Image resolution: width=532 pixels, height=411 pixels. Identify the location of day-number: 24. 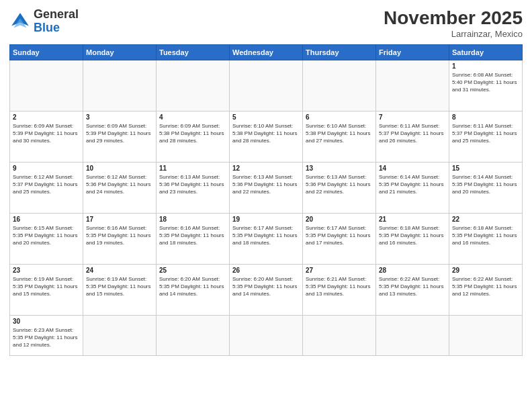
(120, 270).